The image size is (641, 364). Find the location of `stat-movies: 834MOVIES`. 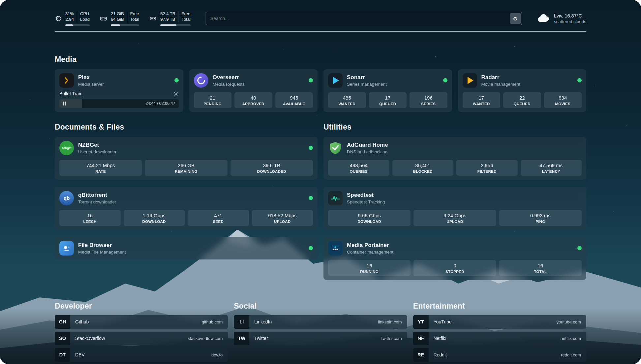

stat-movies: 834MOVIES is located at coordinates (563, 100).